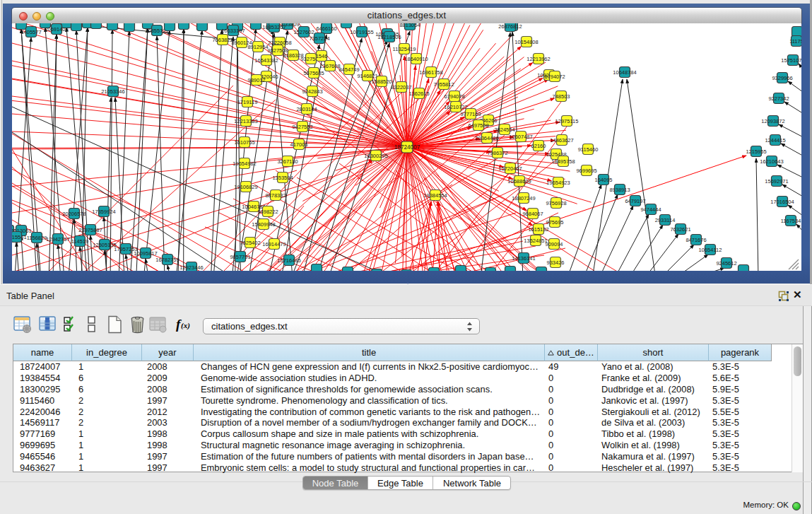  I want to click on svg-text: 933426, so click(555, 263).